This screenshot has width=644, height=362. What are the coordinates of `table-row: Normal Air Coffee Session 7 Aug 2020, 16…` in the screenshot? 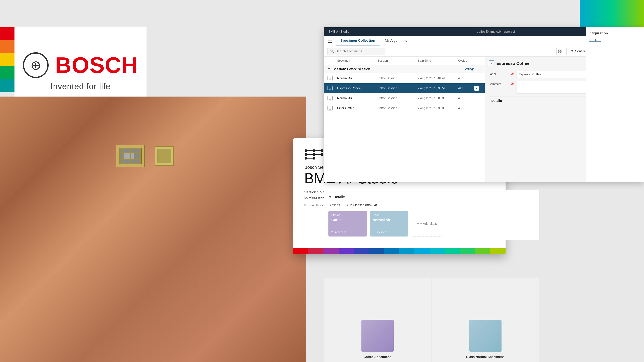 It's located at (404, 98).